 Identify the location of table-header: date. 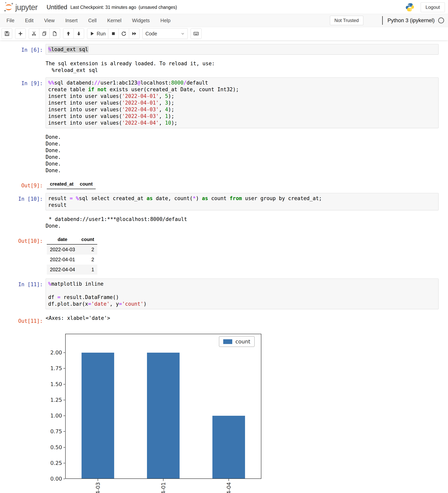
(63, 240).